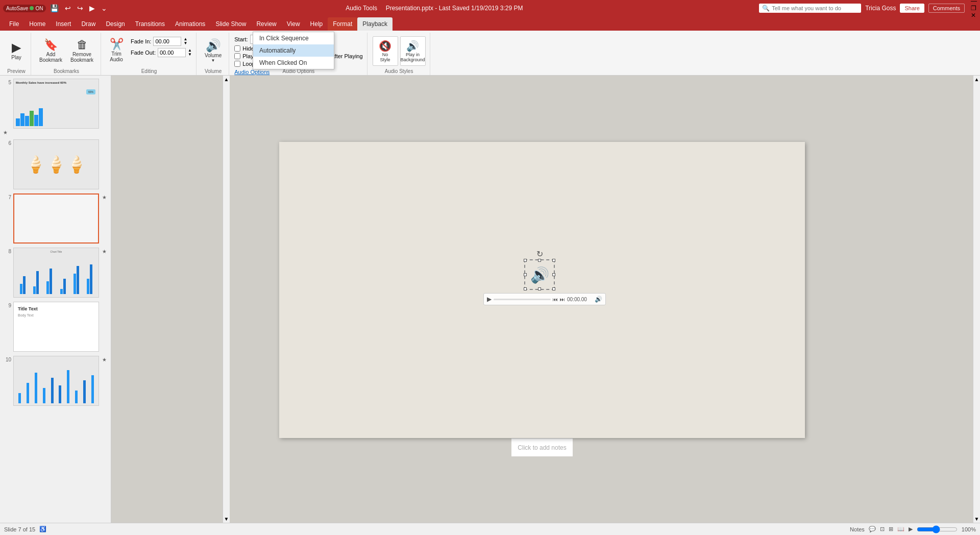 This screenshot has width=980, height=535. What do you see at coordinates (540, 289) in the screenshot?
I see `handle-bm` at bounding box center [540, 289].